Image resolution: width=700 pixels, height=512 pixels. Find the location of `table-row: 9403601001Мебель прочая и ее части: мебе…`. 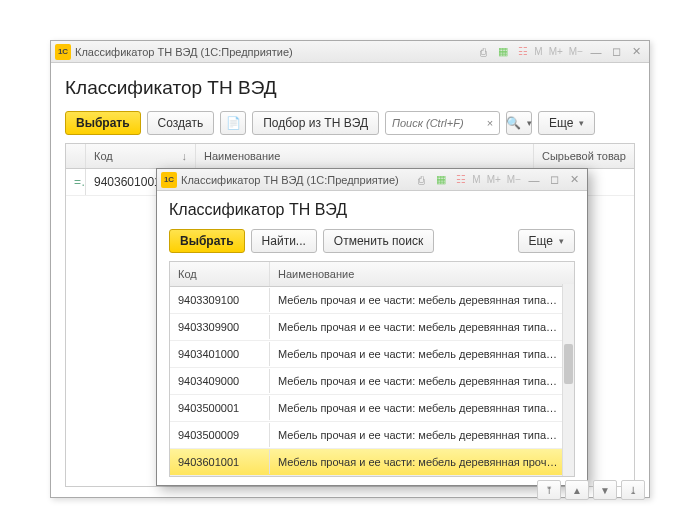

table-row: 9403601001Мебель прочая и ее части: мебе… is located at coordinates (372, 462).